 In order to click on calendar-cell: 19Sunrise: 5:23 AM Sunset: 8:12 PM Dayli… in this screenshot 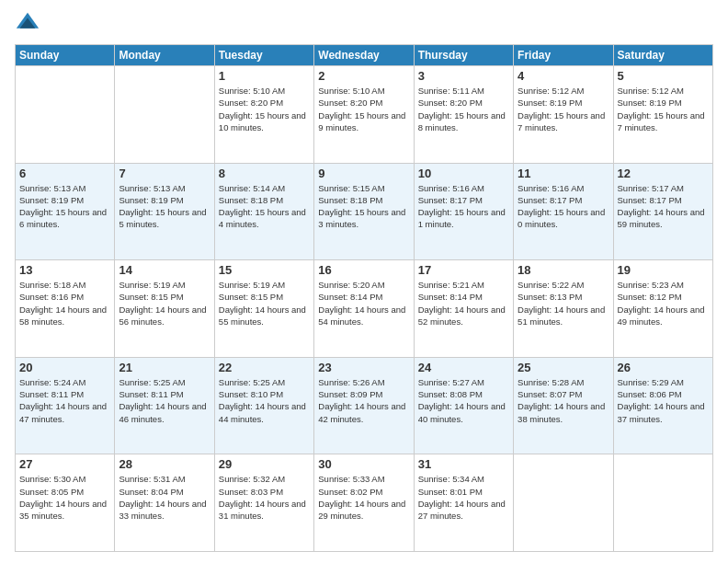, I will do `click(663, 309)`.